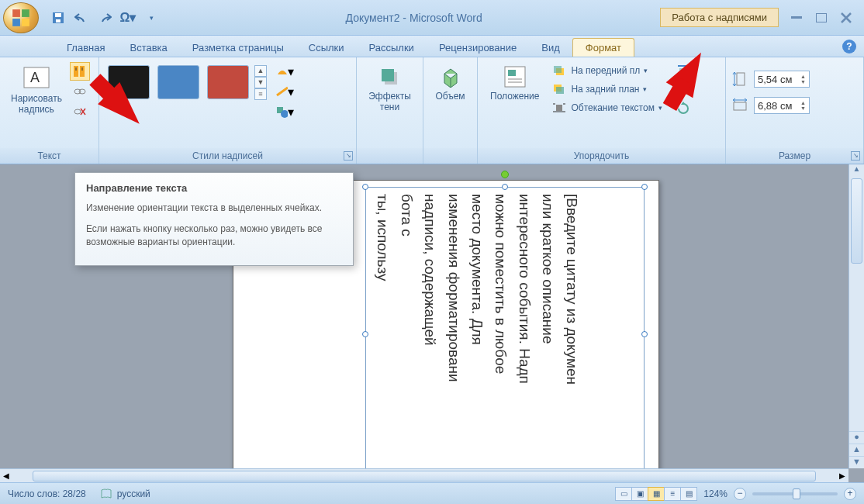 The width and height of the screenshot is (864, 504). What do you see at coordinates (50, 156) in the screenshot?
I see `group-text-label: Текст` at bounding box center [50, 156].